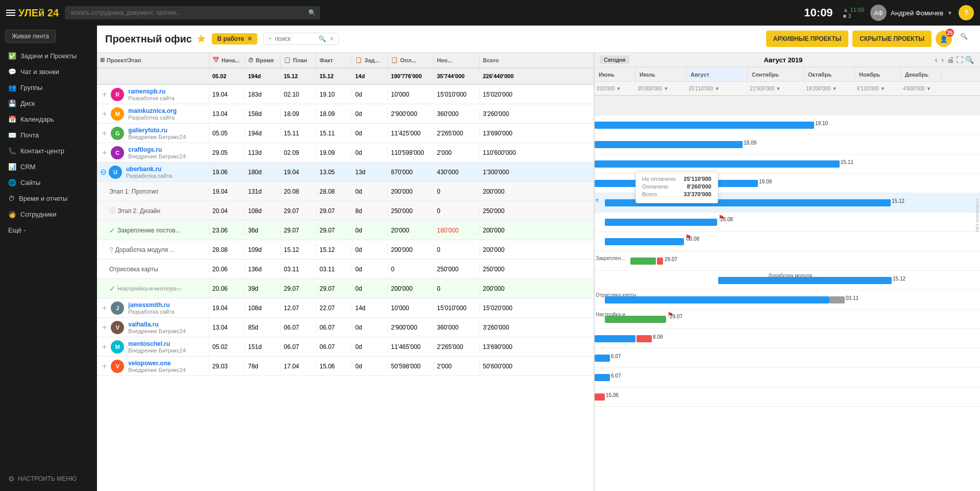 Image resolution: width=980 pixels, height=491 pixels. What do you see at coordinates (457, 114) in the screenshot?
I see `cell-unpaid: 360'000` at bounding box center [457, 114].